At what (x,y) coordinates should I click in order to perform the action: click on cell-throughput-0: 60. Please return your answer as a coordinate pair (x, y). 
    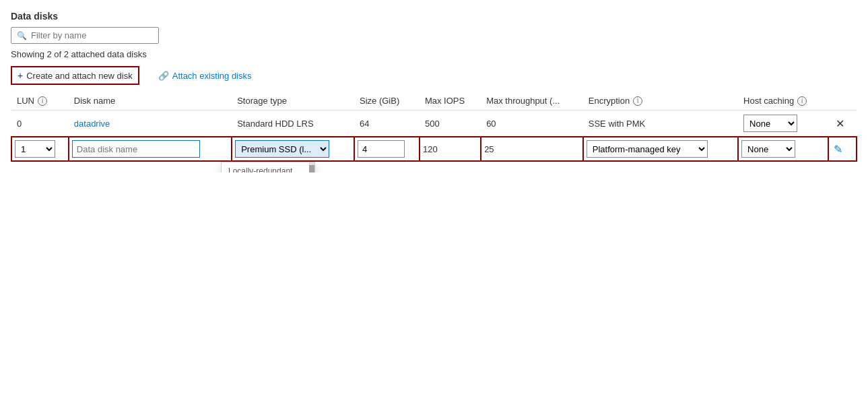
    Looking at the image, I should click on (532, 124).